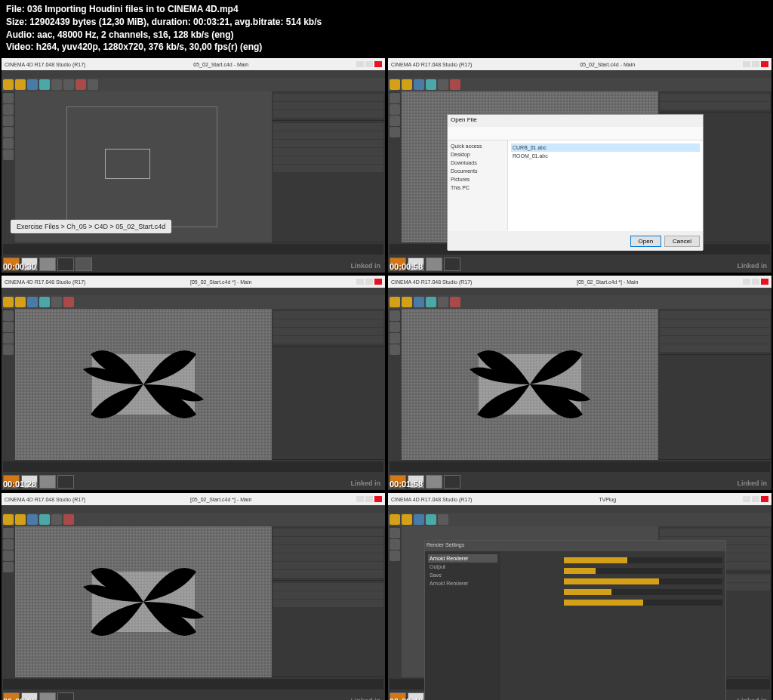  I want to click on timeline, so click(193, 684).